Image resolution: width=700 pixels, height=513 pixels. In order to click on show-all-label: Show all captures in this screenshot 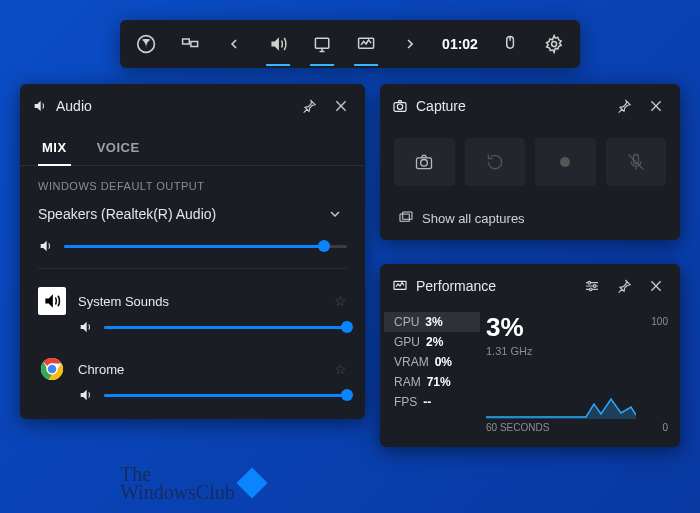, I will do `click(474, 218)`.